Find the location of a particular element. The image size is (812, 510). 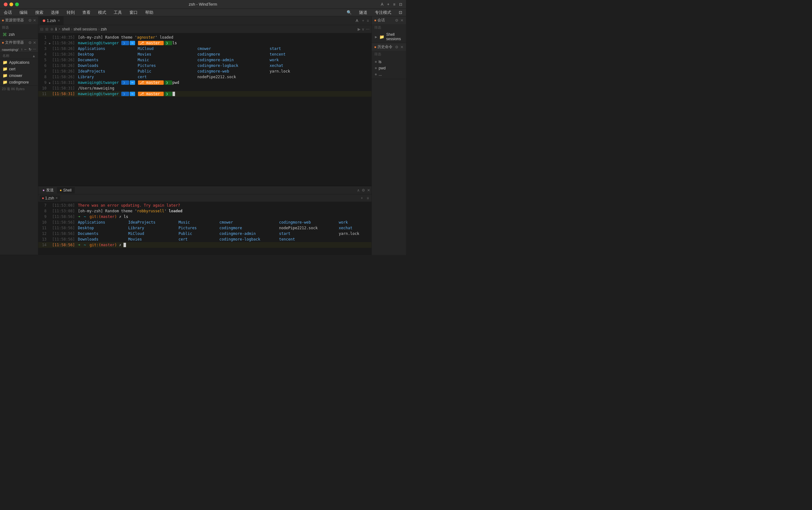

prompt-git-9: ⎇ master is located at coordinates (151, 83).